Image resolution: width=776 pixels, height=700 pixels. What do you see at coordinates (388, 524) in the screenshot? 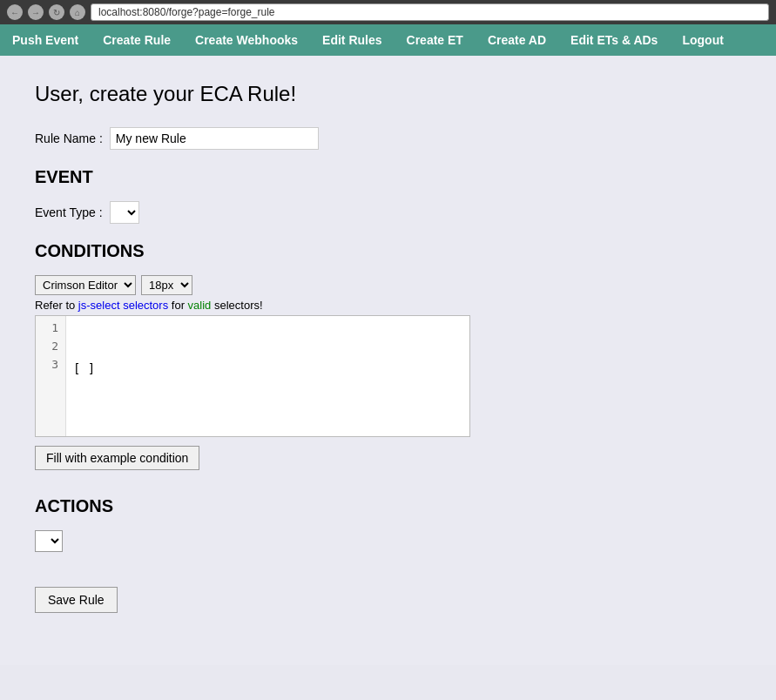
I see `actions-section: ACTIONS` at bounding box center [388, 524].